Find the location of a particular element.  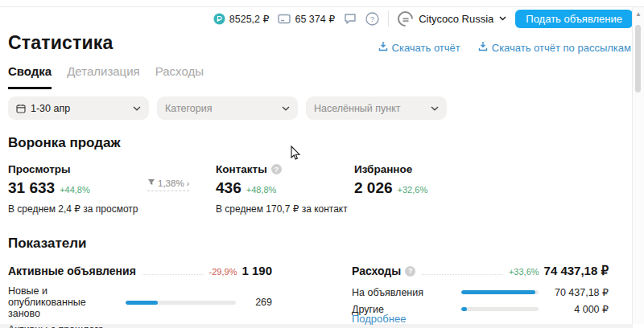

download-report-label: Скачать отчёт is located at coordinates (427, 48).